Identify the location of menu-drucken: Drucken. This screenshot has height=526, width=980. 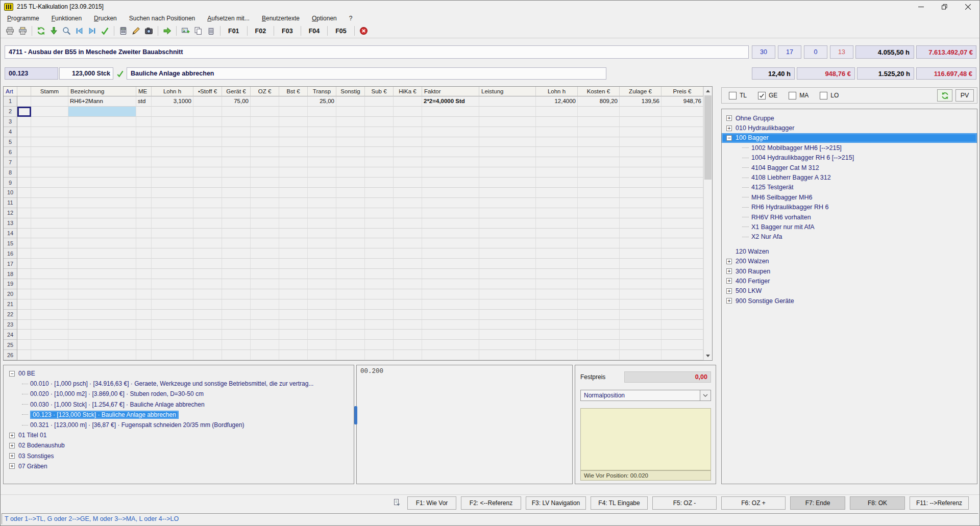
(105, 18).